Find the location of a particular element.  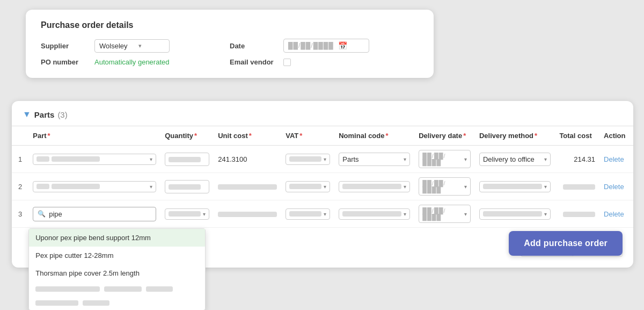

date-label: Date is located at coordinates (254, 46).